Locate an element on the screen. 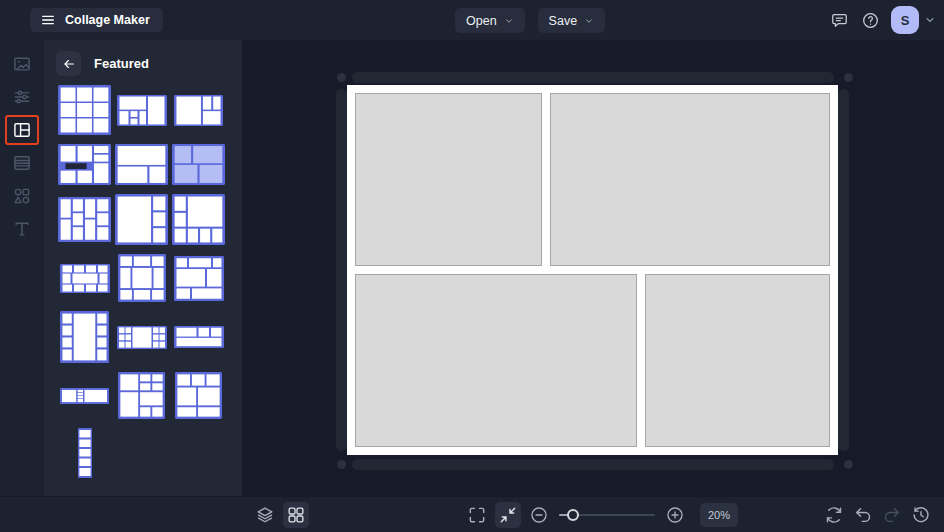 This screenshot has width=944, height=532. grid-view-button is located at coordinates (296, 515).